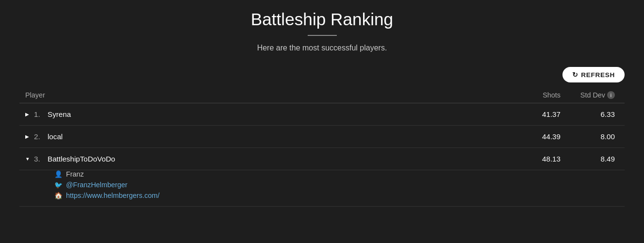  Describe the element at coordinates (598, 75) in the screenshot. I see `refresh-label: REFRESH` at that location.